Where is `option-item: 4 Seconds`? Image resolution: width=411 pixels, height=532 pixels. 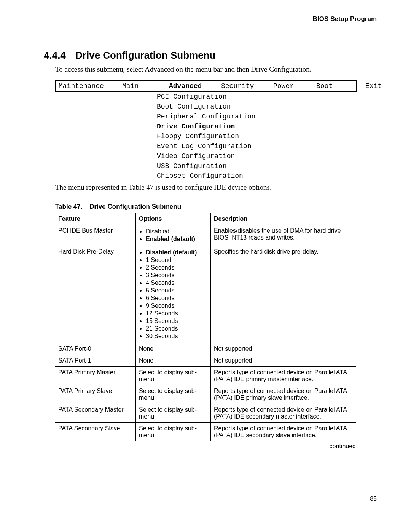 option-item: 4 Seconds is located at coordinates (177, 283).